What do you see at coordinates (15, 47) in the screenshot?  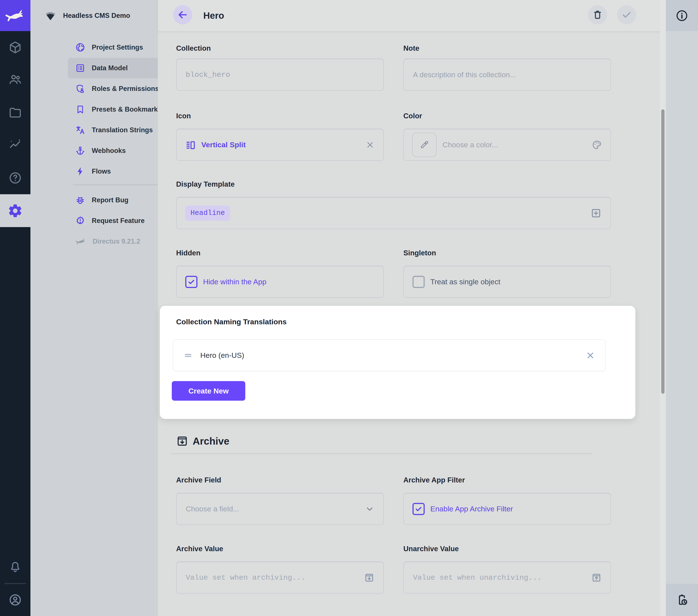 I see `cube-icon` at bounding box center [15, 47].